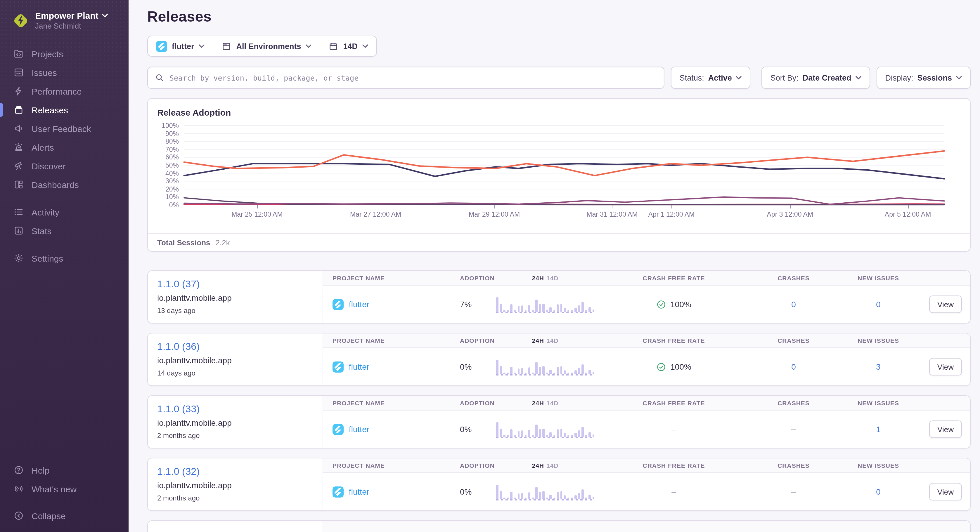 The image size is (980, 532). Describe the element at coordinates (178, 284) in the screenshot. I see `release-version-link: 1.1.0 (37)` at that location.